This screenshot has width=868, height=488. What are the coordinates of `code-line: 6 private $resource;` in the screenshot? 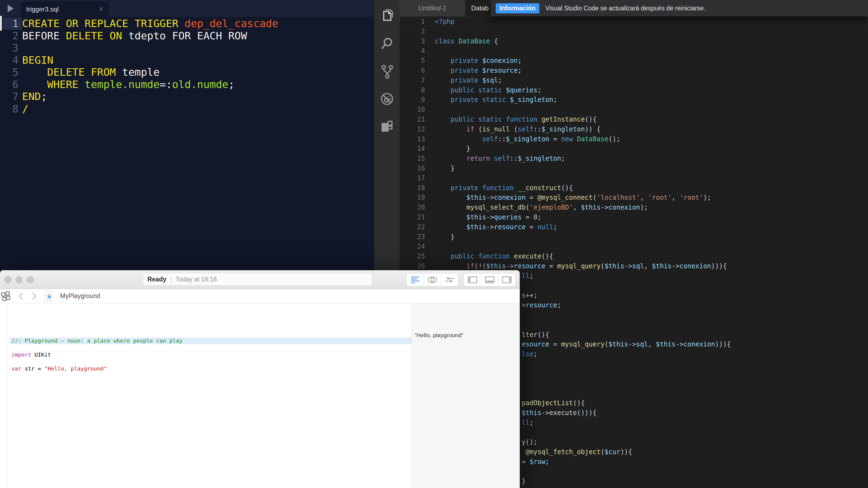 It's located at (634, 71).